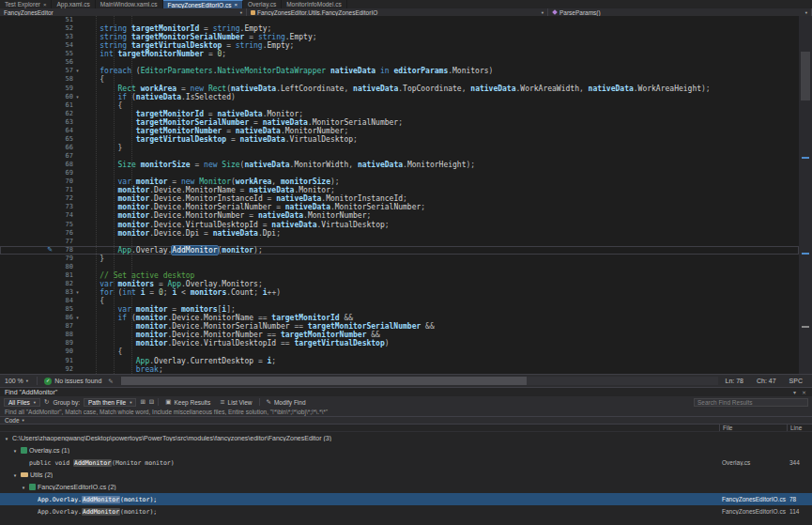  I want to click on list-view-toggle: ≡ List View, so click(236, 402).